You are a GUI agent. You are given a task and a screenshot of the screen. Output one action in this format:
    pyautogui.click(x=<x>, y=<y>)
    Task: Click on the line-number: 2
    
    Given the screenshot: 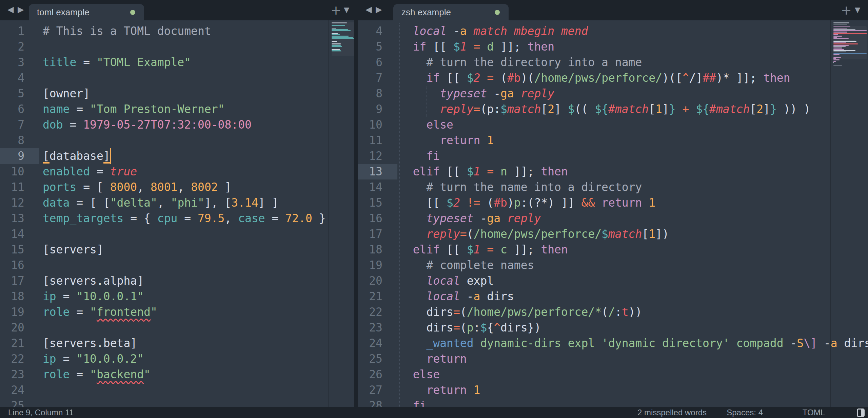 What is the action you would take?
    pyautogui.click(x=12, y=47)
    